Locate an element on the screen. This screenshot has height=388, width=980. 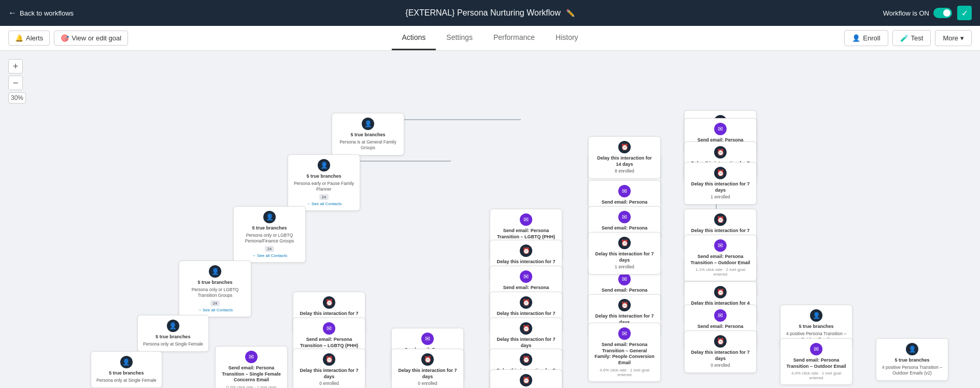
node-title-n12: Delay this interaction for 7 days is located at coordinates (329, 374).